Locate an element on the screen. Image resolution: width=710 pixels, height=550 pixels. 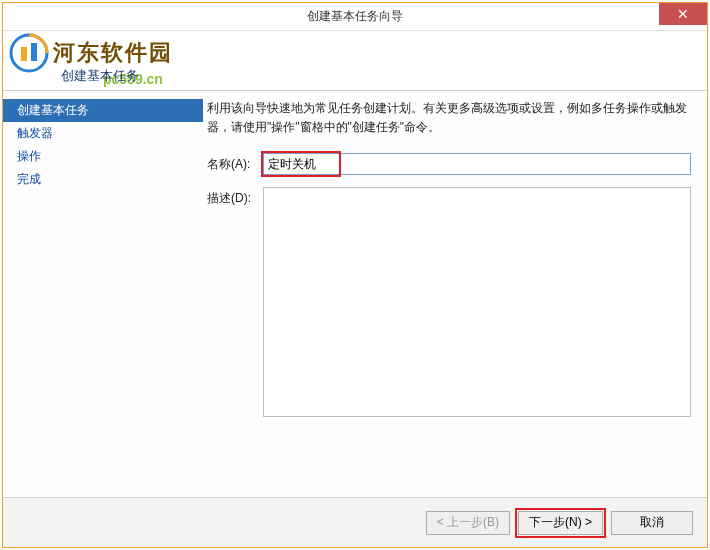
desc-label: 描述(D): is located at coordinates (235, 332).